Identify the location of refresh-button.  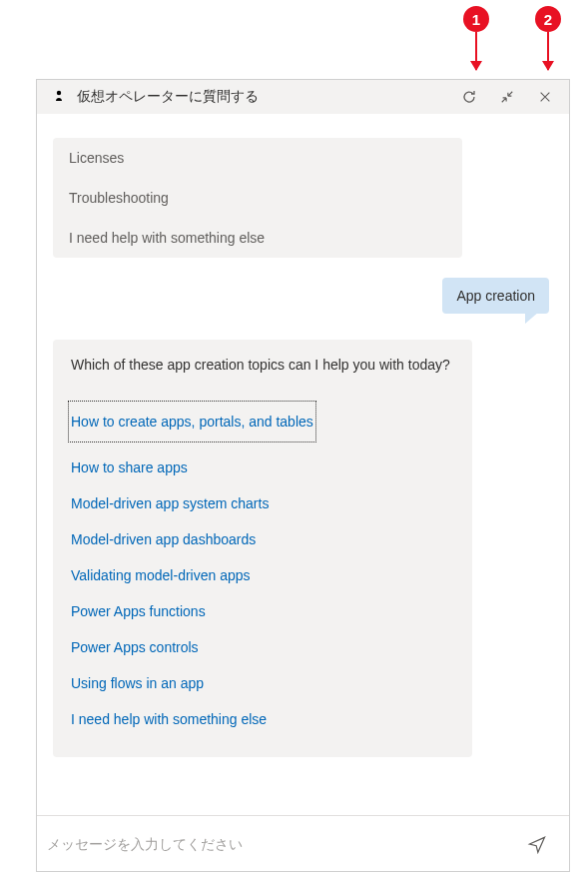
(469, 97).